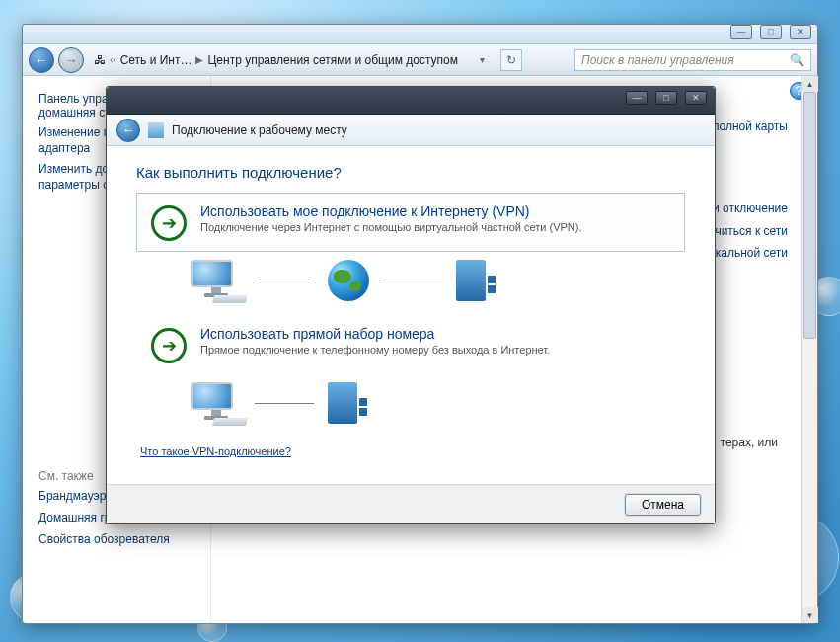  Describe the element at coordinates (637, 98) in the screenshot. I see `dialog-minimize-button: —` at that location.